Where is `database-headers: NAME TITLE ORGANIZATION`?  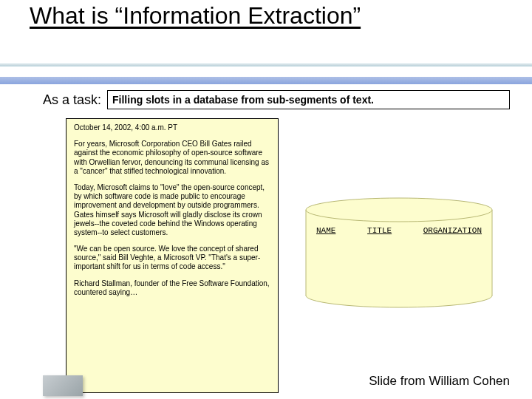
database-headers: NAME TITLE ORGANIZATION is located at coordinates (399, 231).